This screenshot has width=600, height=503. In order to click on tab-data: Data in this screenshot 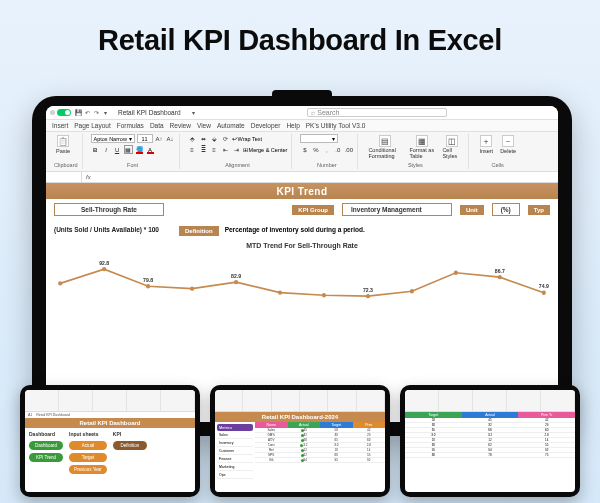, I will do `click(157, 126)`.